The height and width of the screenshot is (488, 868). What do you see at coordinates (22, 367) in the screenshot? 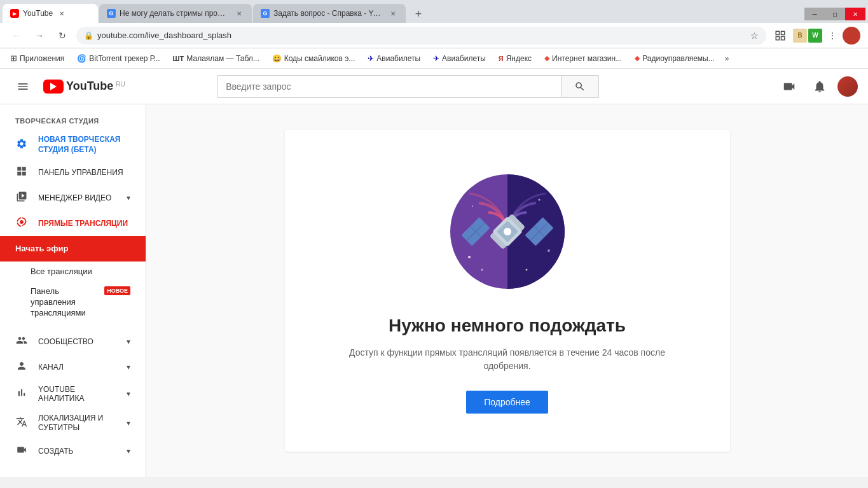
I see `channel-icon` at bounding box center [22, 367].